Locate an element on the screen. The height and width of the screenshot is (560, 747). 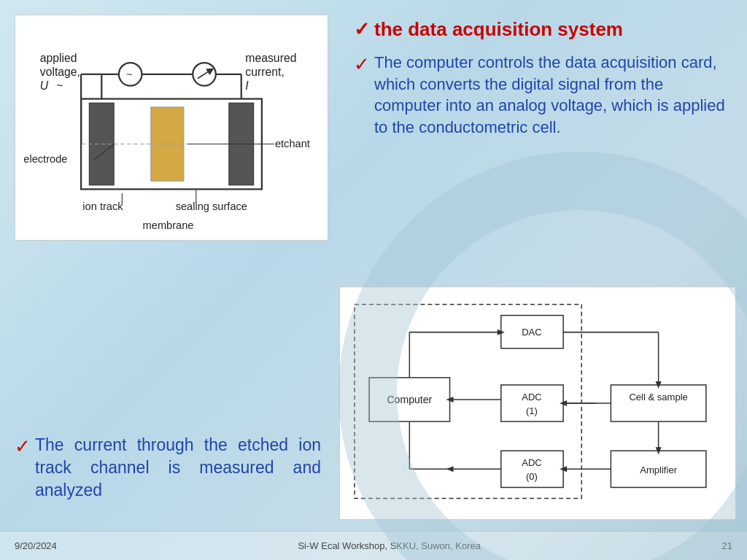
title-line: ✓ the data acquisition system is located at coordinates (540, 29).